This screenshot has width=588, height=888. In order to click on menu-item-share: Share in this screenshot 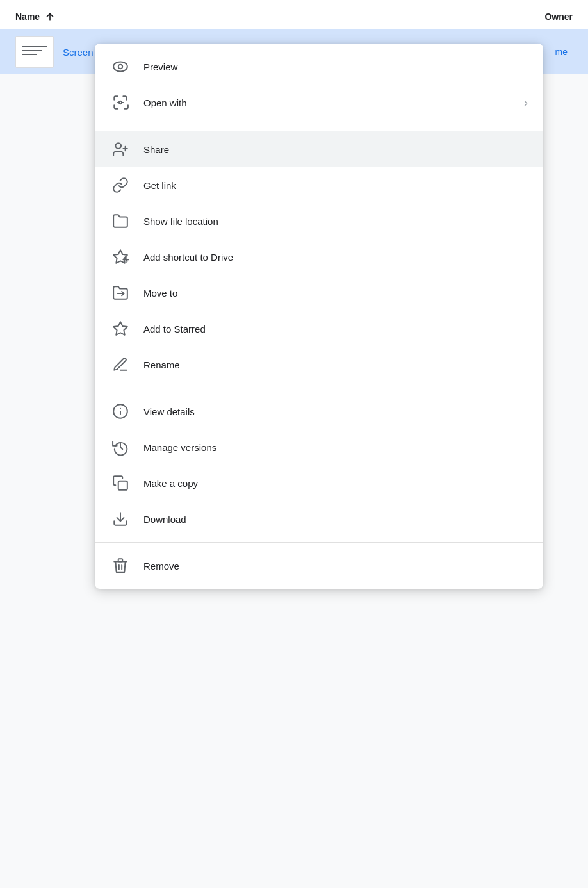, I will do `click(319, 149)`.